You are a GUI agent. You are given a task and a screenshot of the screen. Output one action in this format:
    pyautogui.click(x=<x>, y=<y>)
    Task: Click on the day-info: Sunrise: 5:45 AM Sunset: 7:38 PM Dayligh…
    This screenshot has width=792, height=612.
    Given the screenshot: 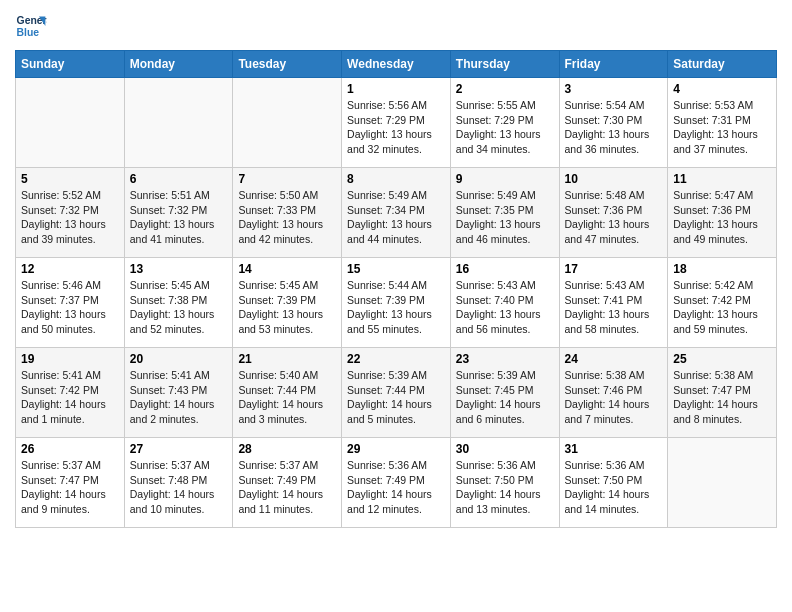 What is the action you would take?
    pyautogui.click(x=179, y=308)
    